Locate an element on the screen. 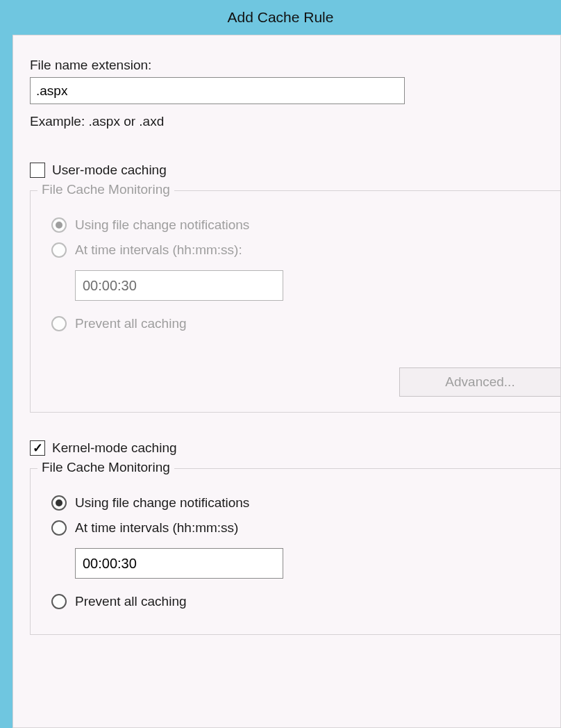 The image size is (561, 728). user-mode-radio-notifications-row: Using file change notifications is located at coordinates (305, 225).